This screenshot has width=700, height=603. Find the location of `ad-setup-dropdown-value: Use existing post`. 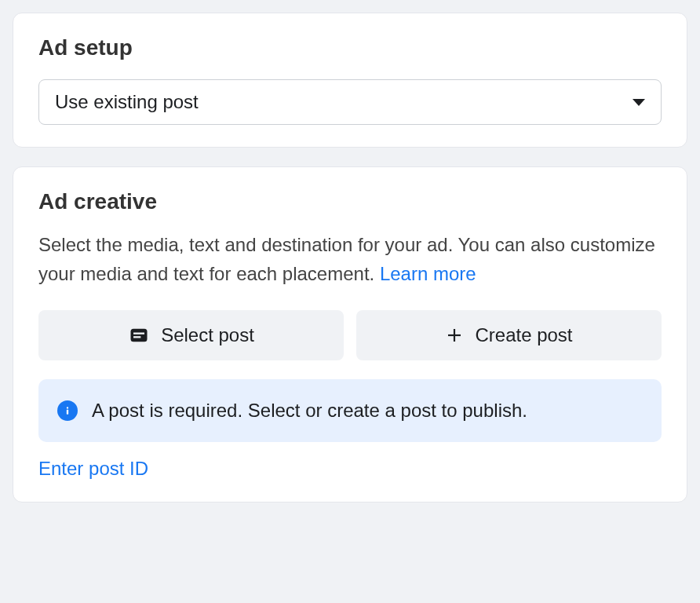

ad-setup-dropdown-value: Use existing post is located at coordinates (127, 102).